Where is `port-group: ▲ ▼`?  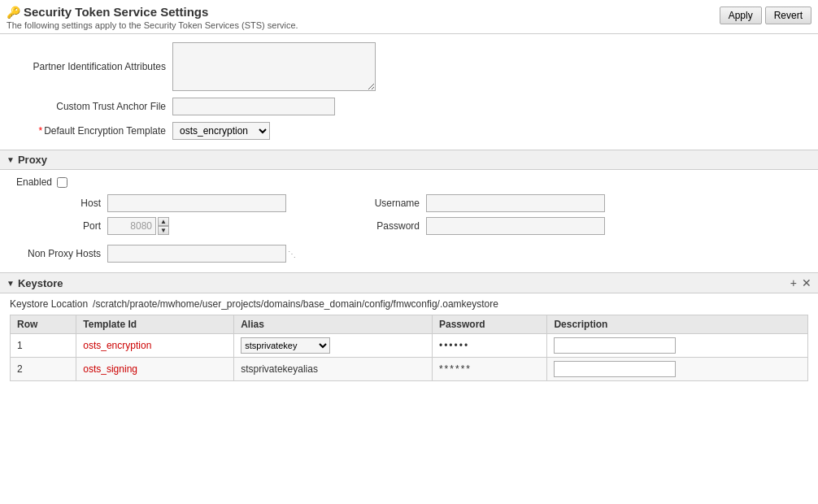
port-group: ▲ ▼ is located at coordinates (138, 226).